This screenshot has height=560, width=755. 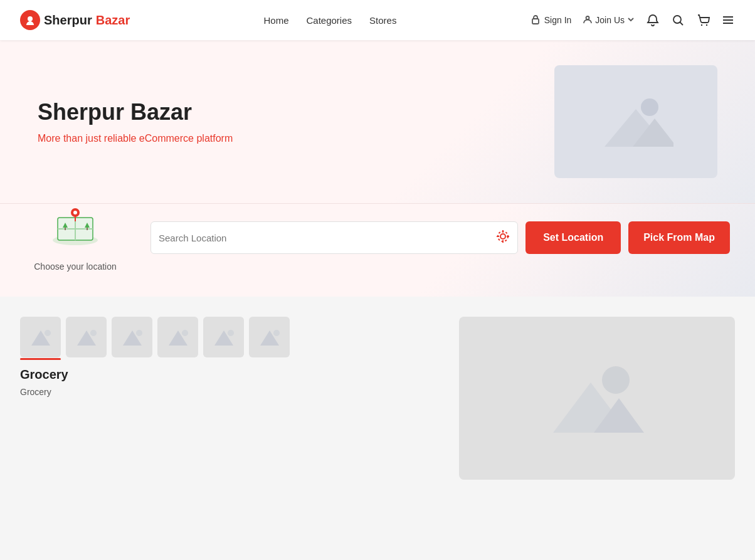 What do you see at coordinates (276, 20) in the screenshot?
I see `nav-home: Home` at bounding box center [276, 20].